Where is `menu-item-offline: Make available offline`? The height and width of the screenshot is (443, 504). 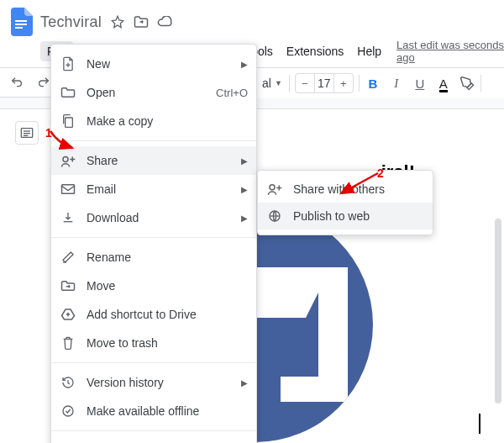
menu-item-offline: Make available offline is located at coordinates (154, 411).